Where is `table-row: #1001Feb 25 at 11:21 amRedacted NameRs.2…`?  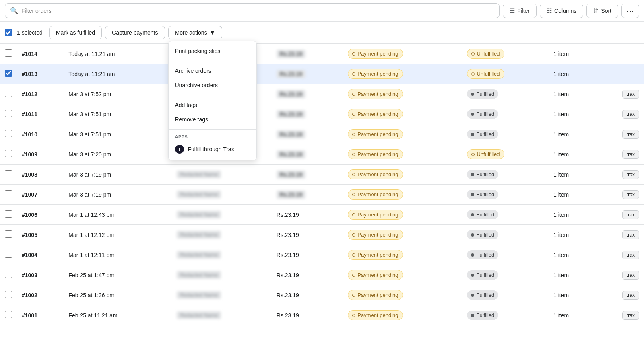 table-row: #1001Feb 25 at 11:21 amRedacted NameRs.2… is located at coordinates (322, 315).